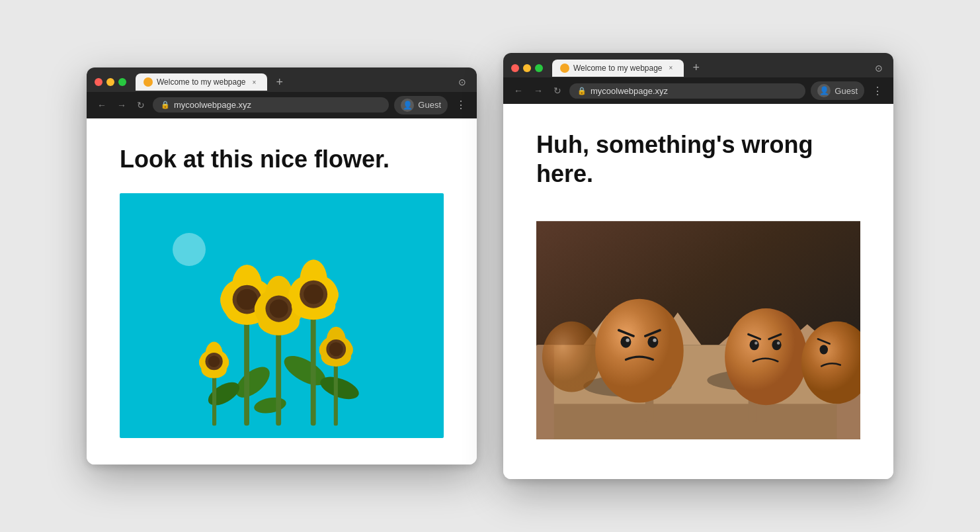 This screenshot has width=980, height=532. Describe the element at coordinates (282, 93) in the screenshot. I see `browser-chrome-1: Welcome to my webpage × + ⊙ ← → ↻ 🔒 myco…` at that location.